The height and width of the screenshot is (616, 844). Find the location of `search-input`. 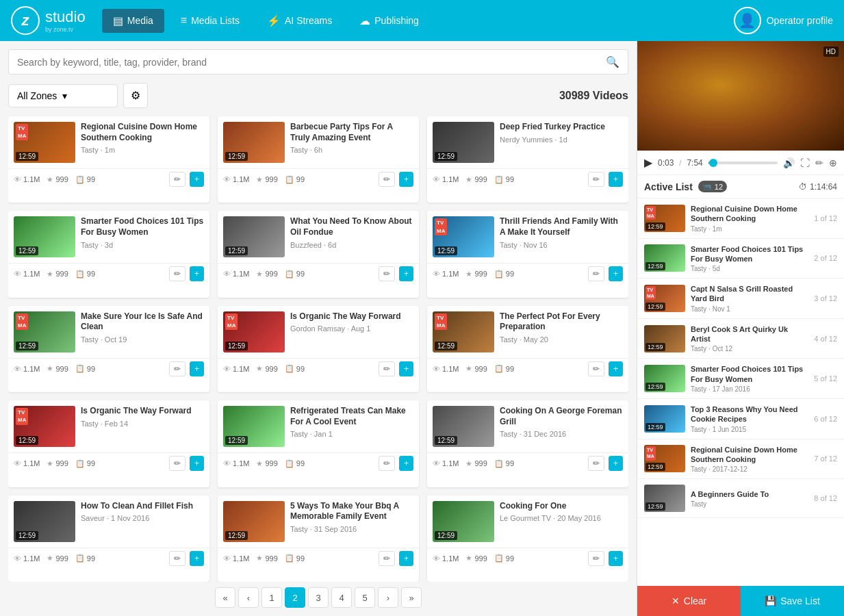

search-input is located at coordinates (311, 62).